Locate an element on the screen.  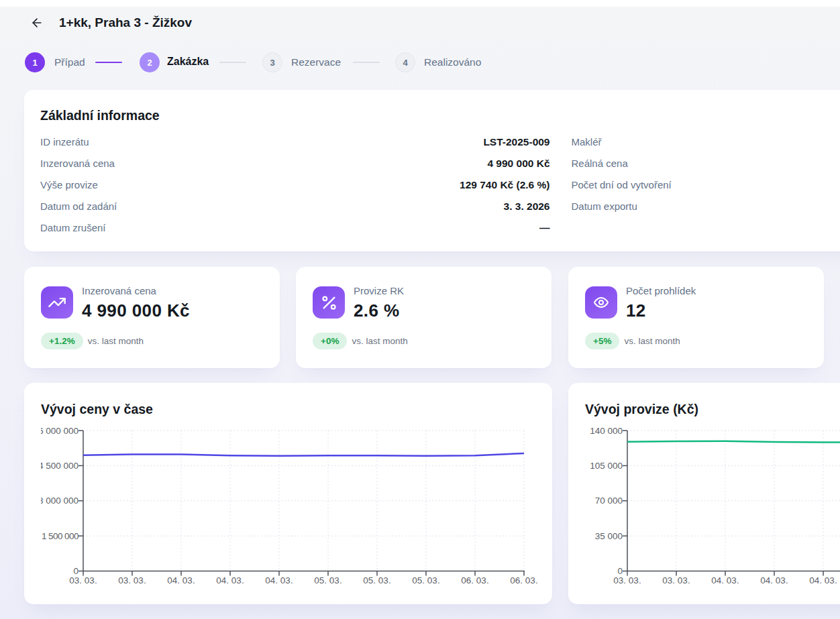
svg-text: 105 000 is located at coordinates (607, 465).